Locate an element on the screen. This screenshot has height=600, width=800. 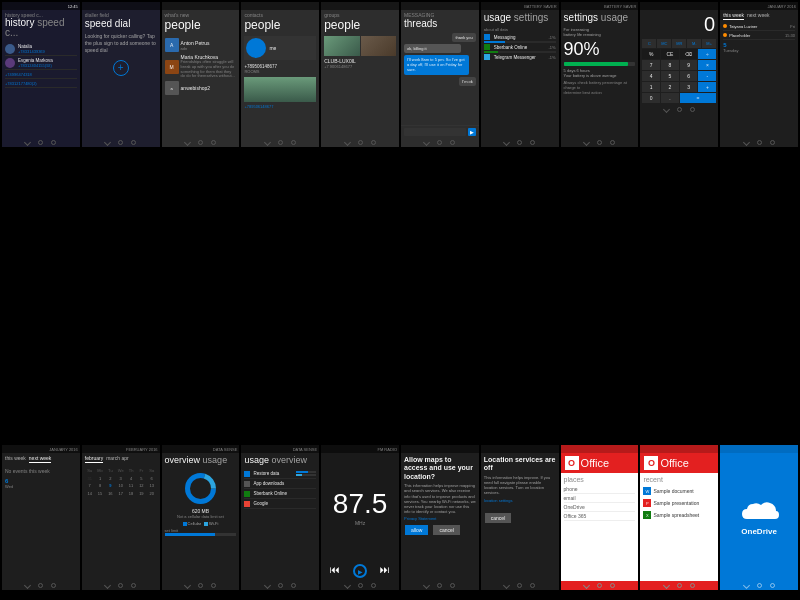
radio-play: ▶ is located at coordinates (360, 571).